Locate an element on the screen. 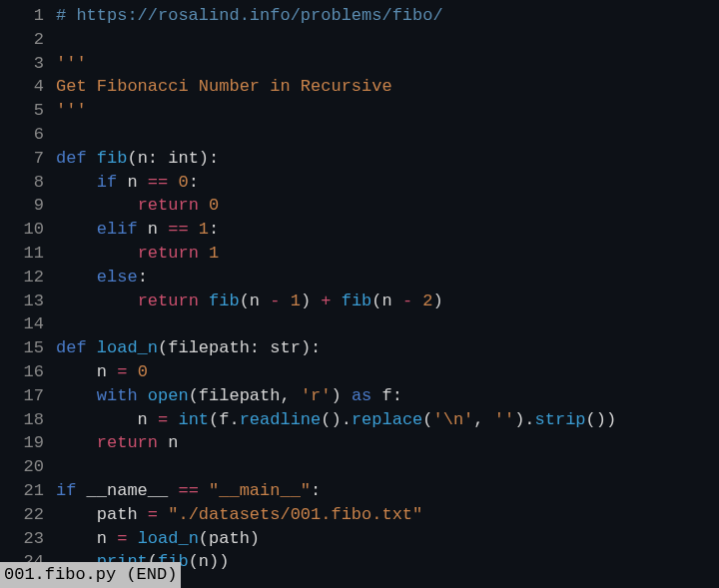 The height and width of the screenshot is (588, 719). line-number: 5 is located at coordinates (28, 111).